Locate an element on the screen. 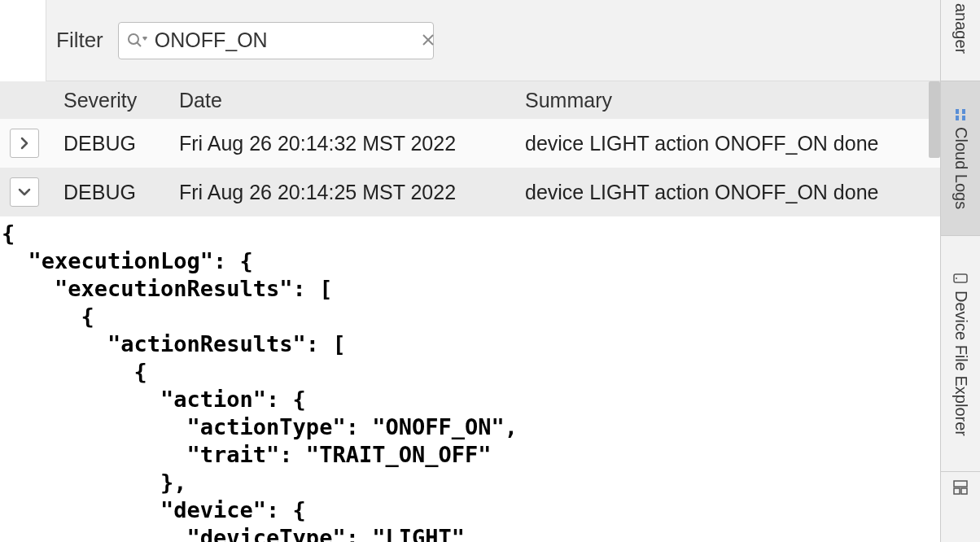 The image size is (980, 542). log-table-header: Severity Date Summary is located at coordinates (470, 100).